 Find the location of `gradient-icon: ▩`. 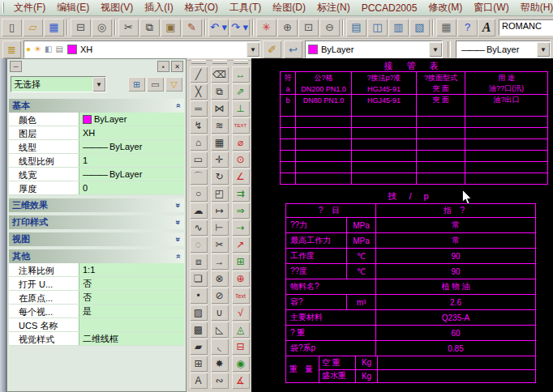

gradient-icon: ▩ is located at coordinates (199, 330).